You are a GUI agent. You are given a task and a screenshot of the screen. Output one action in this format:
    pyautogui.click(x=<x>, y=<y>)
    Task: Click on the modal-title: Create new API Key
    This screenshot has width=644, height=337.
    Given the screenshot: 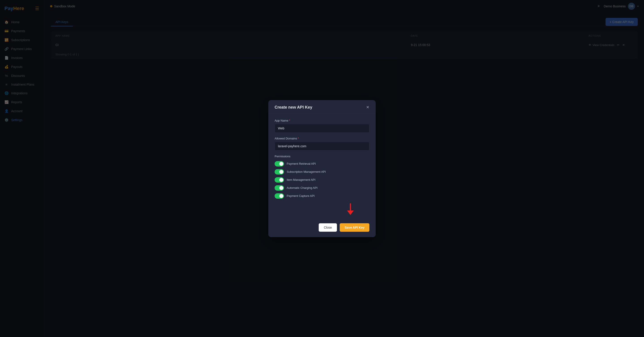 What is the action you would take?
    pyautogui.click(x=294, y=107)
    